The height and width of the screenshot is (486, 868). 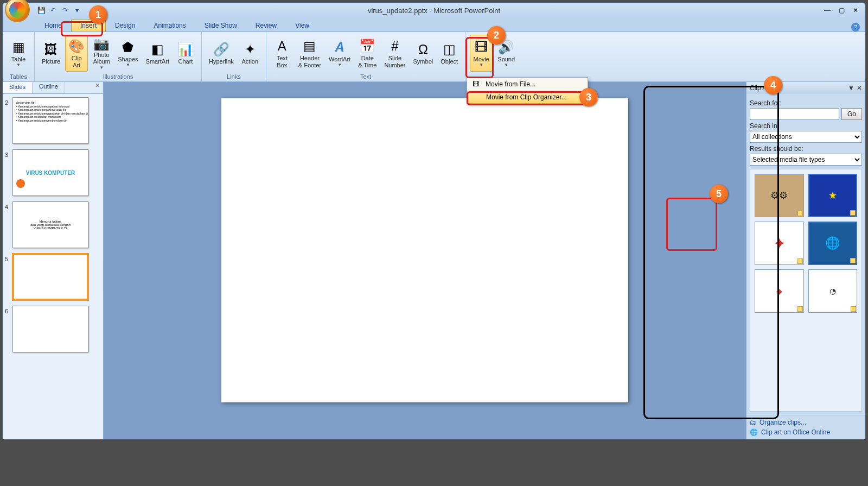 What do you see at coordinates (806, 126) in the screenshot?
I see `search-in-label: Search in:` at bounding box center [806, 126].